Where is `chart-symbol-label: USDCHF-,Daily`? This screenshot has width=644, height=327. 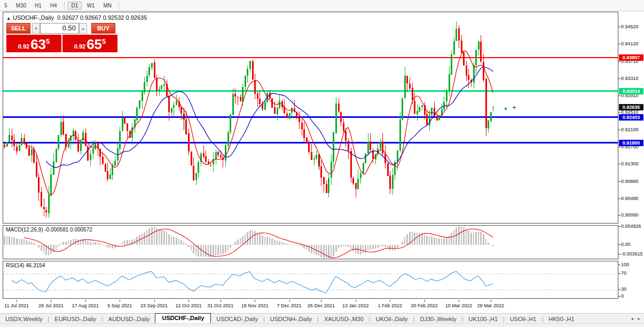 chart-symbol-label: USDCHF-,Daily is located at coordinates (33, 18).